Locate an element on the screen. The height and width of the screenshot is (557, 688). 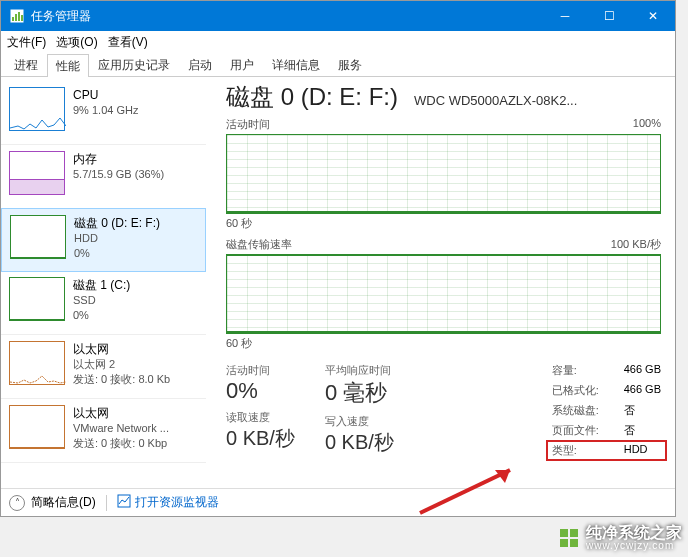
chart-max: 100 KB/秒 is located at coordinates (636, 244).